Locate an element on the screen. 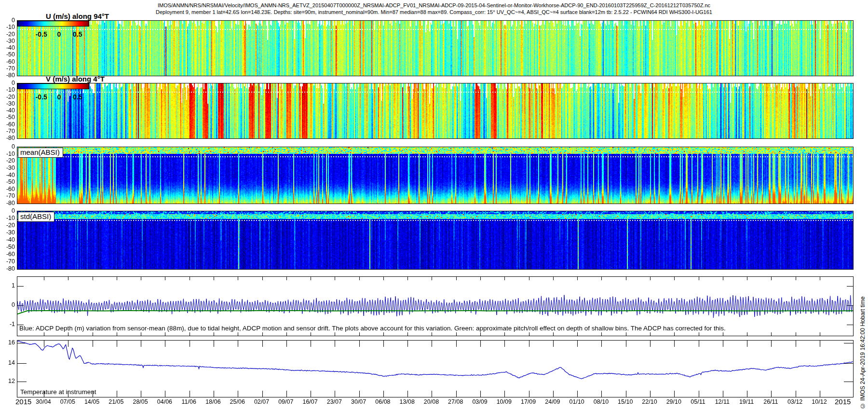  std-absi-heatmap-canvas is located at coordinates (435, 240).